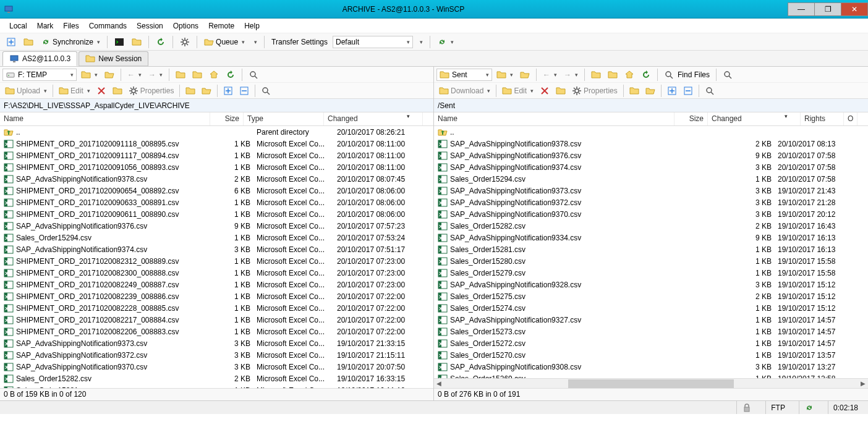  I want to click on remote-newfile-button, so click(634, 91).